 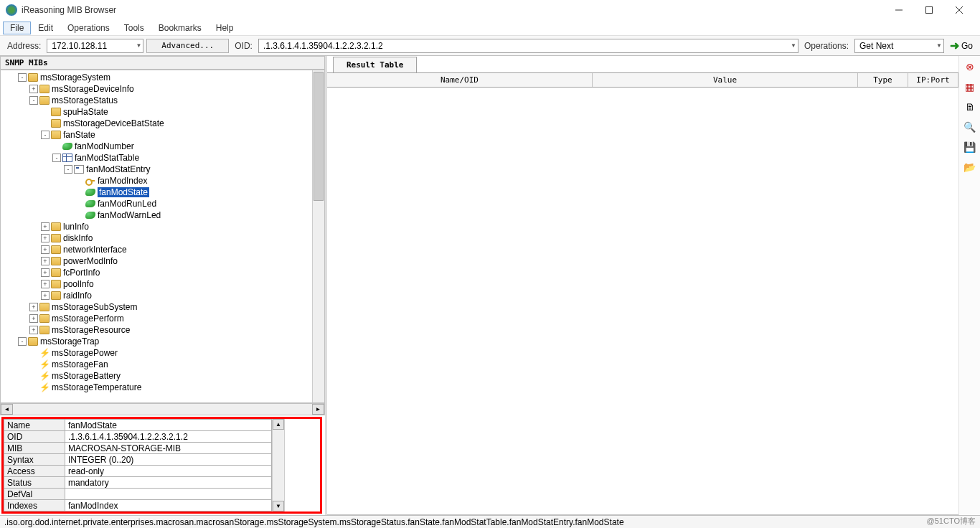 I want to click on tree-node-fanModState: fanModState, so click(x=162, y=192).